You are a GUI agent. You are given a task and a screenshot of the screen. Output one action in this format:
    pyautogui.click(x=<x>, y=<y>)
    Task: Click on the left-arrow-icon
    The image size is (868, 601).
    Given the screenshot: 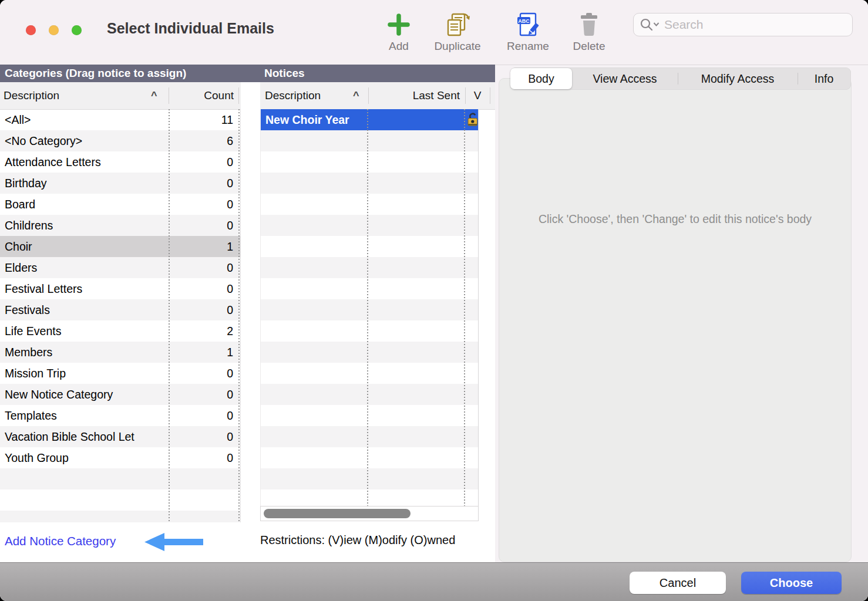 What is the action you would take?
    pyautogui.click(x=174, y=543)
    